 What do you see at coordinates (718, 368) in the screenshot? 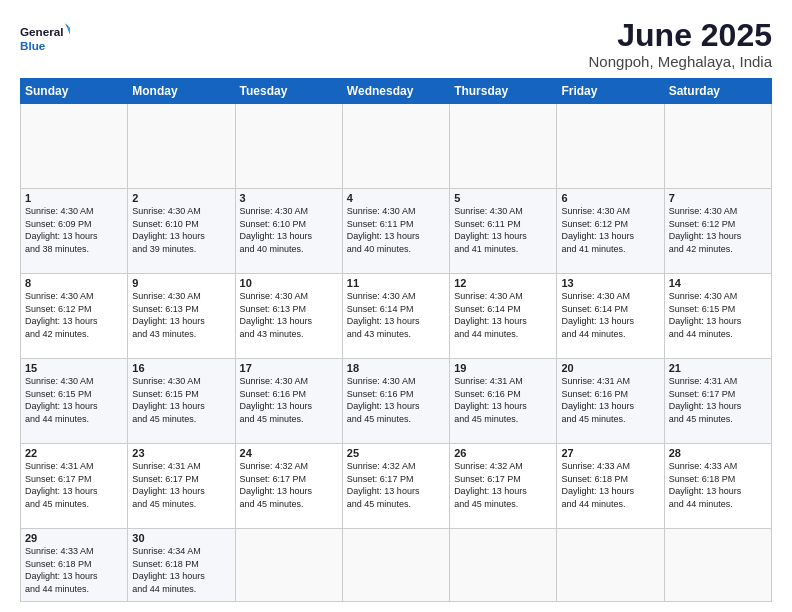
I see `day-number: 21` at bounding box center [718, 368].